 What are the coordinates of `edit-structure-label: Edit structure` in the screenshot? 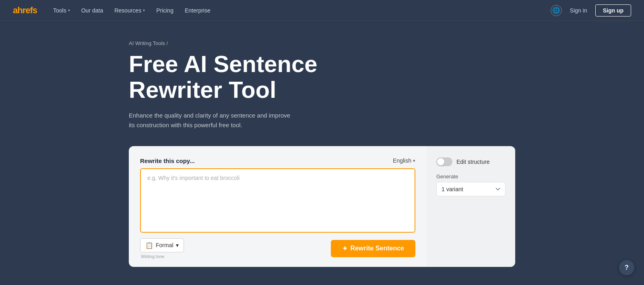 It's located at (473, 162).